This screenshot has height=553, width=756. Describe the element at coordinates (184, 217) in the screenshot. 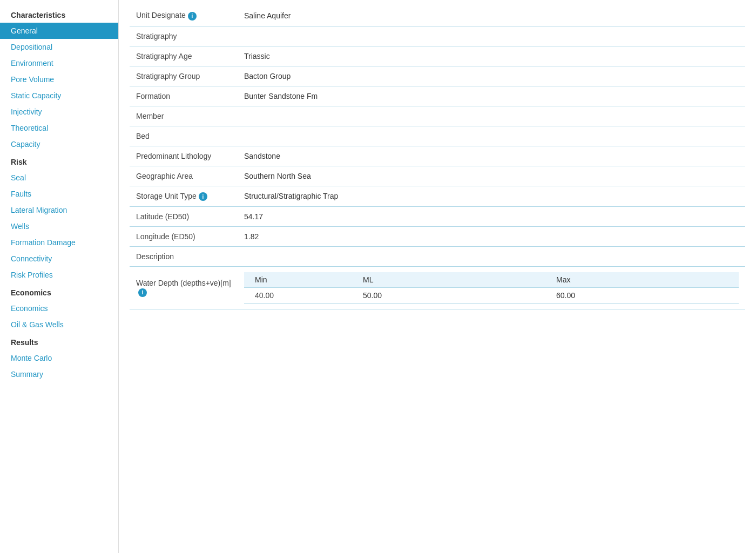

I see `row-label: Latitude (ED50)` at that location.